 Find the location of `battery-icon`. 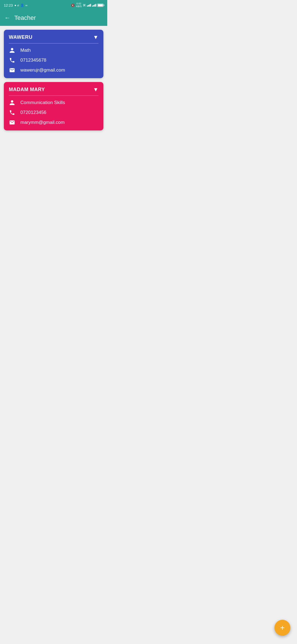

battery-icon is located at coordinates (100, 5).